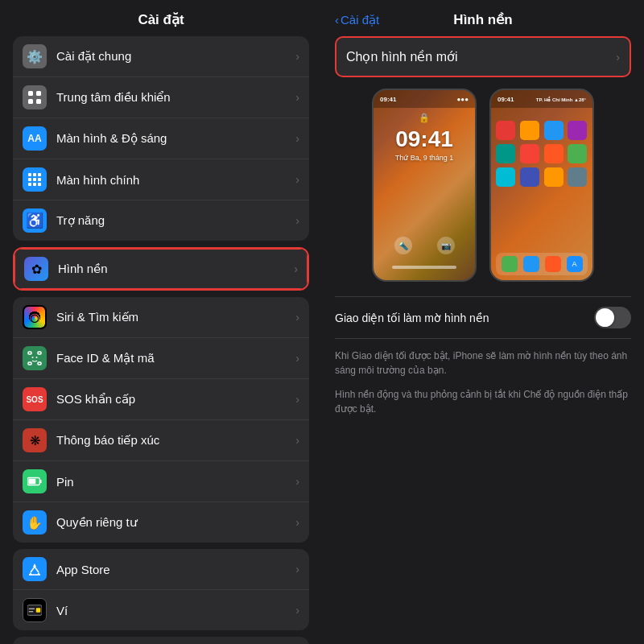 The image size is (644, 644). Describe the element at coordinates (161, 610) in the screenshot. I see `sidebar-item-wallet: Ví ›` at that location.